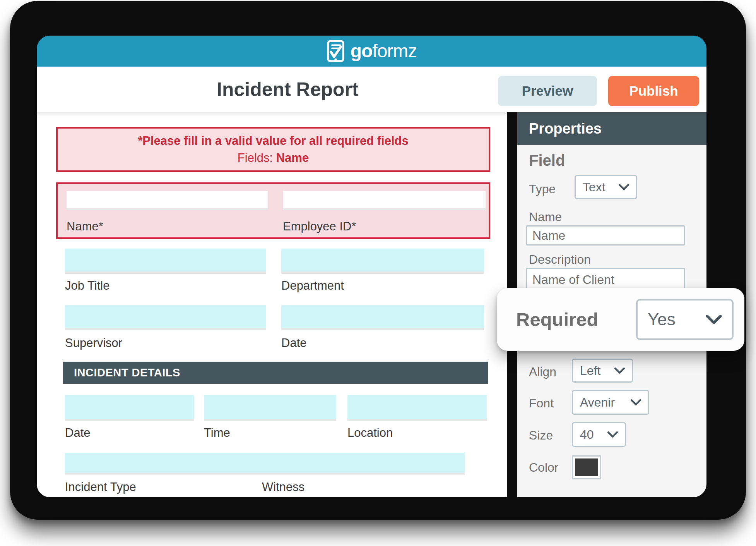 This screenshot has width=756, height=546. Describe the element at coordinates (654, 91) in the screenshot. I see `publish-button: Publish` at that location.